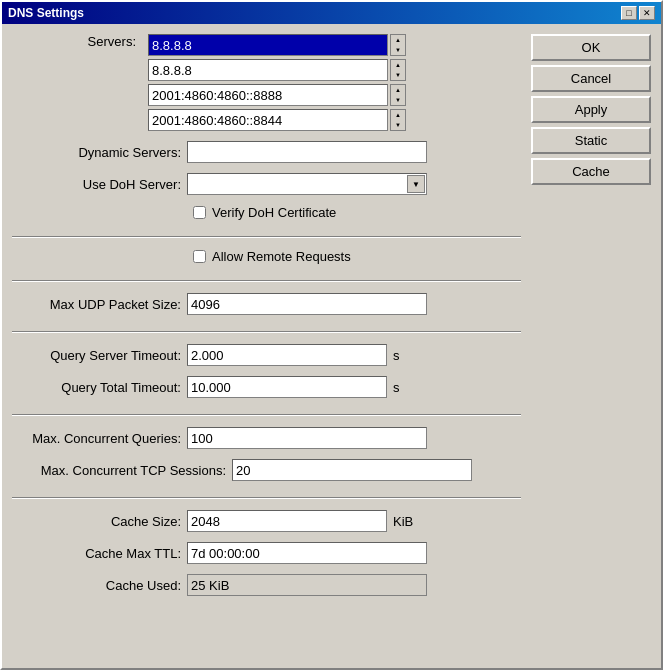  Describe the element at coordinates (266, 82) in the screenshot. I see `servers-section: Servers:` at that location.